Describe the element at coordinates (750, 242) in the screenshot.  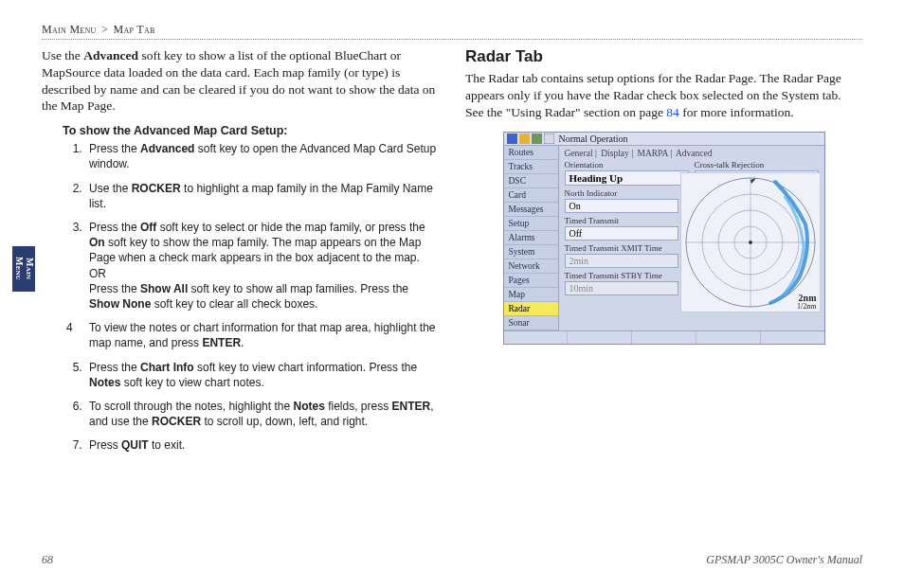
I see `radar-display: 2nm 1/2nm` at that location.